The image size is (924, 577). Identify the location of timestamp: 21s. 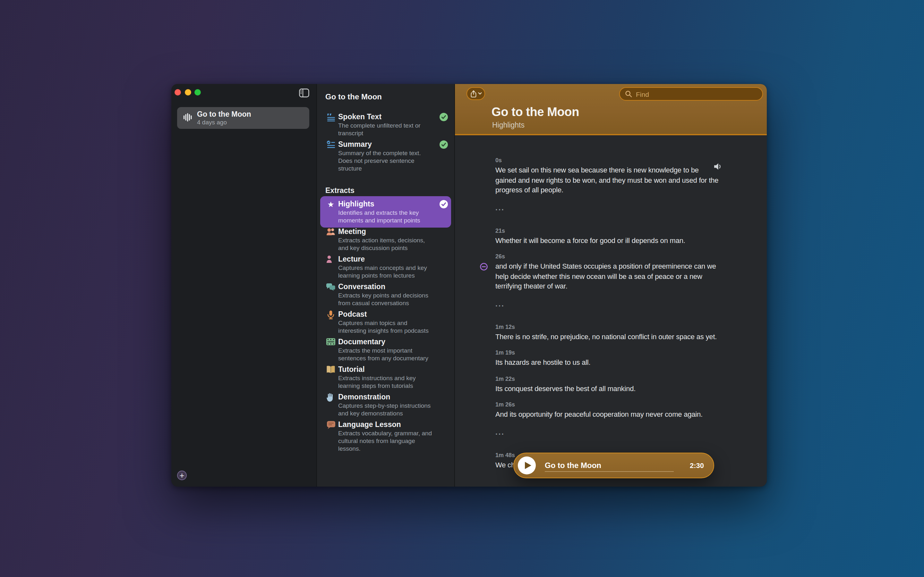
(629, 230).